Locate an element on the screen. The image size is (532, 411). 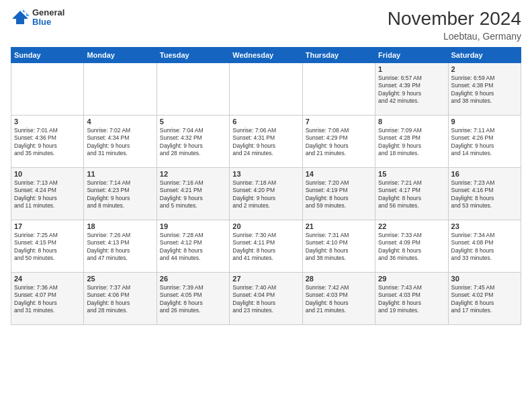
calendar-week-1: 3Sunrise: 7:01 AMSunset: 4:36 PMDaylight… is located at coordinates (266, 142).